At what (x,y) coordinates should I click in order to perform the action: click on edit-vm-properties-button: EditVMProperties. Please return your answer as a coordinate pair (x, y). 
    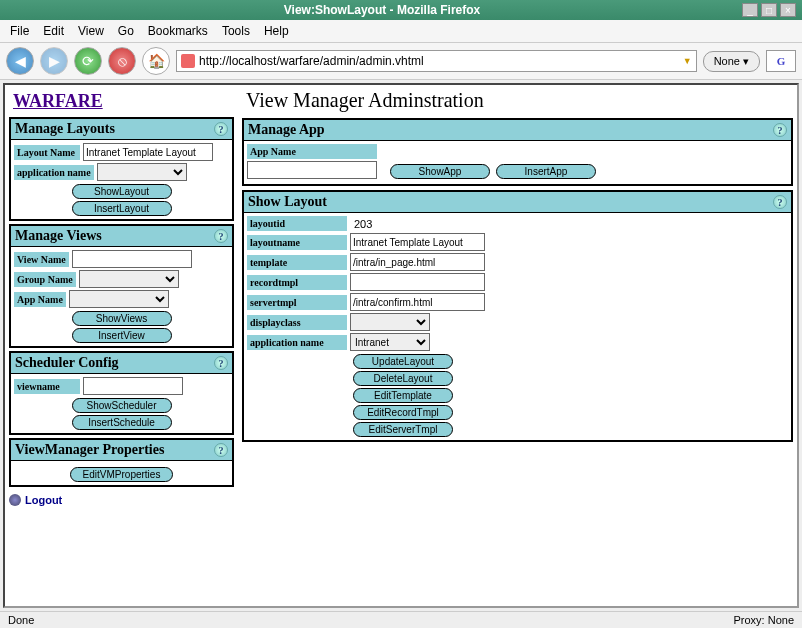
    Looking at the image, I should click on (122, 474).